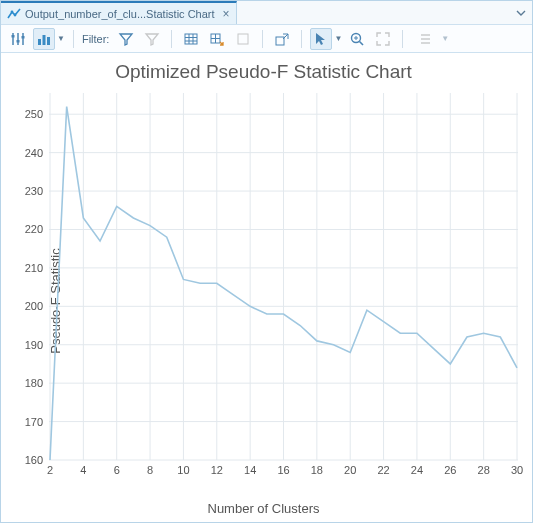 The height and width of the screenshot is (523, 533). I want to click on swap-axes-button, so click(217, 39).